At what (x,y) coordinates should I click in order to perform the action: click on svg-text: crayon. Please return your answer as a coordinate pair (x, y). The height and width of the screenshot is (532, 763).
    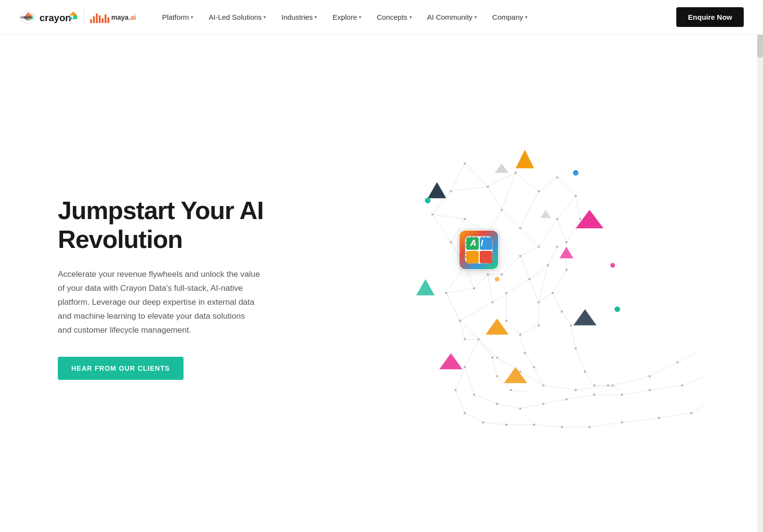
    Looking at the image, I should click on (55, 18).